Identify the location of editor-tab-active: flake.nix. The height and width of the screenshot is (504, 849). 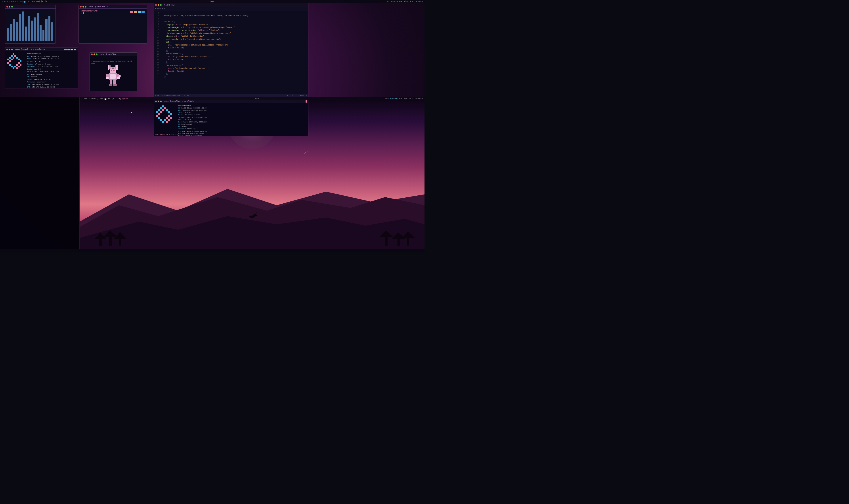
(160, 9).